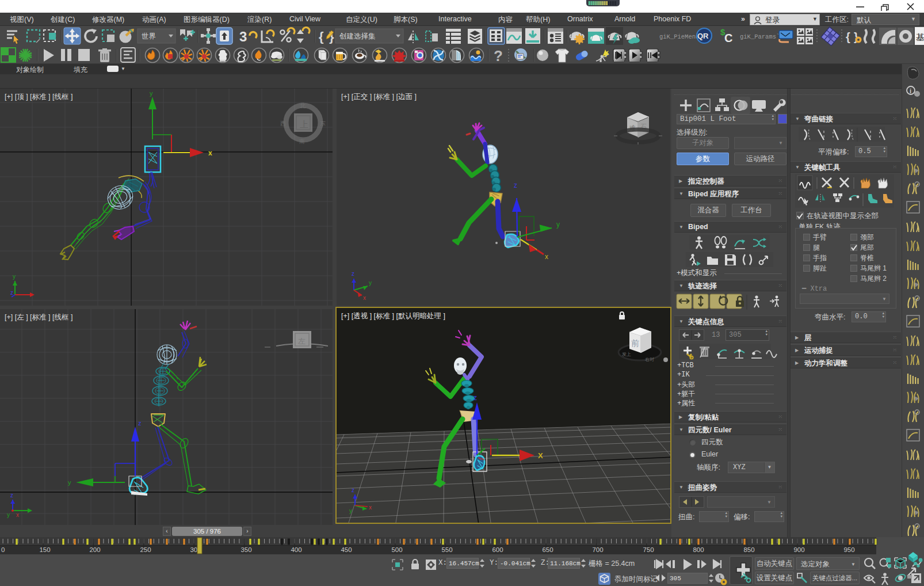 The height and width of the screenshot is (586, 924). Describe the element at coordinates (302, 142) in the screenshot. I see `svg-text: 南` at that location.